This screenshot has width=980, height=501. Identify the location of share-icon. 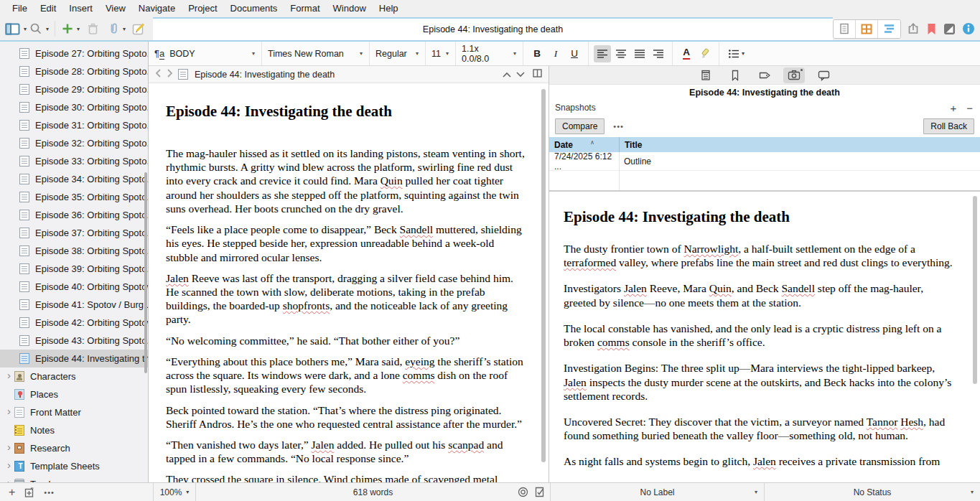
(913, 29).